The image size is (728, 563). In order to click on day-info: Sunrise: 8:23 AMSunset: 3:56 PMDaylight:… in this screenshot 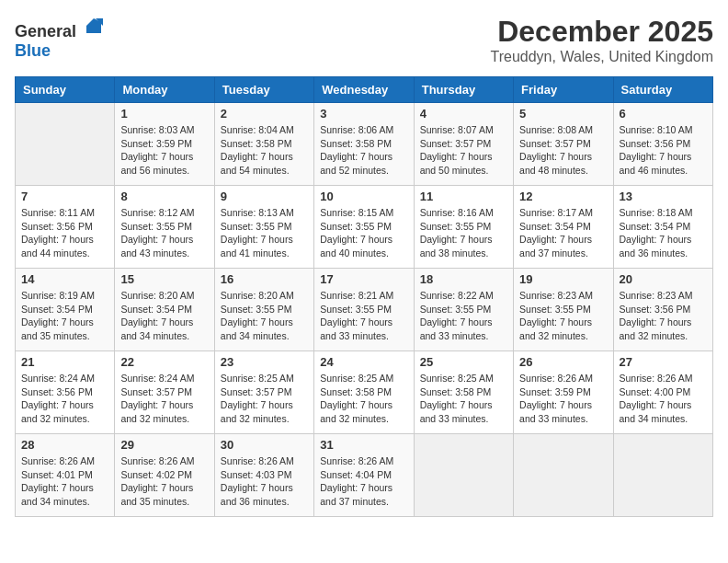, I will do `click(664, 316)`.